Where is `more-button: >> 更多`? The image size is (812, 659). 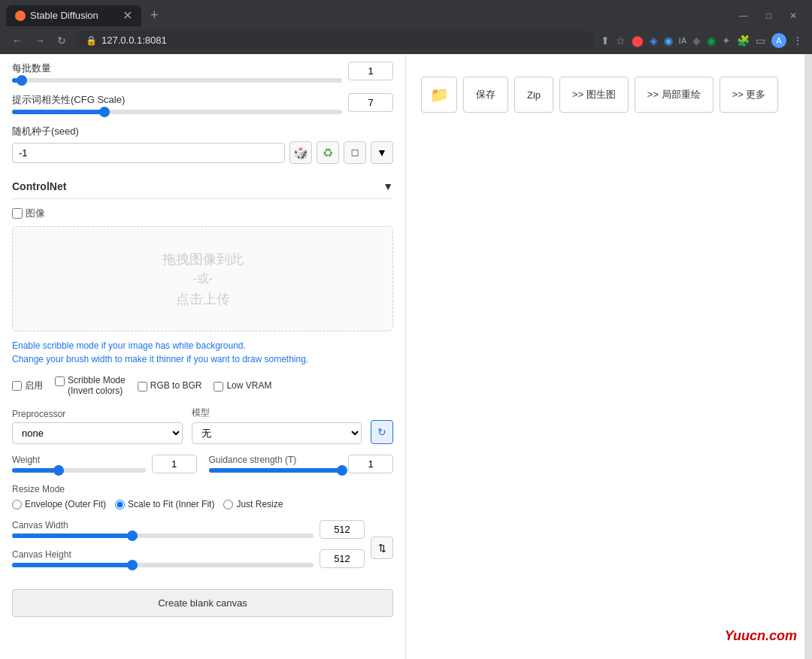
more-button: >> 更多 is located at coordinates (749, 95).